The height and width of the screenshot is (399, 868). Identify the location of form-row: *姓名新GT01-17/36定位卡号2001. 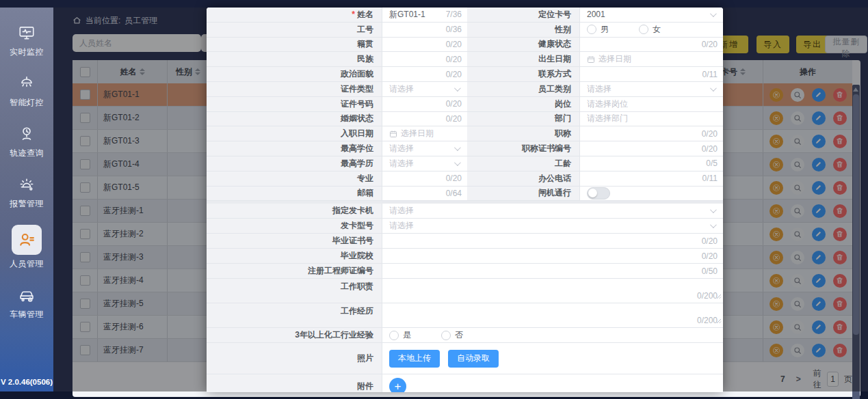
(465, 15).